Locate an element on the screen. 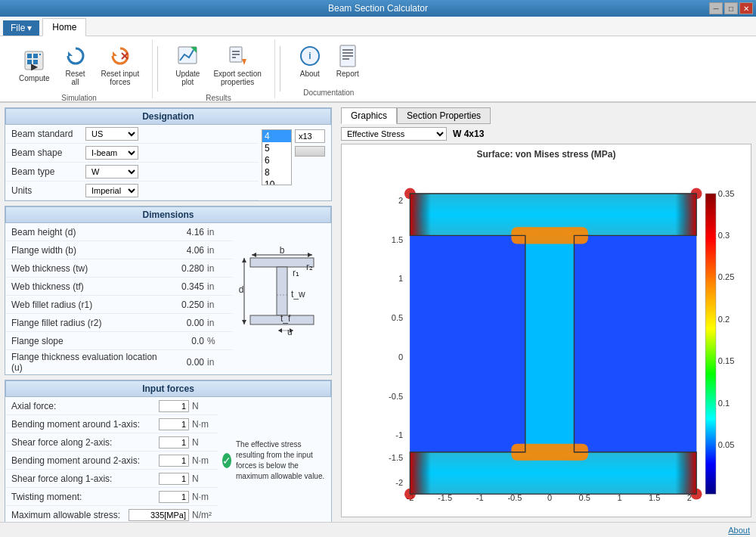 This screenshot has height=537, width=756. reset-all-icon is located at coordinates (76, 56).